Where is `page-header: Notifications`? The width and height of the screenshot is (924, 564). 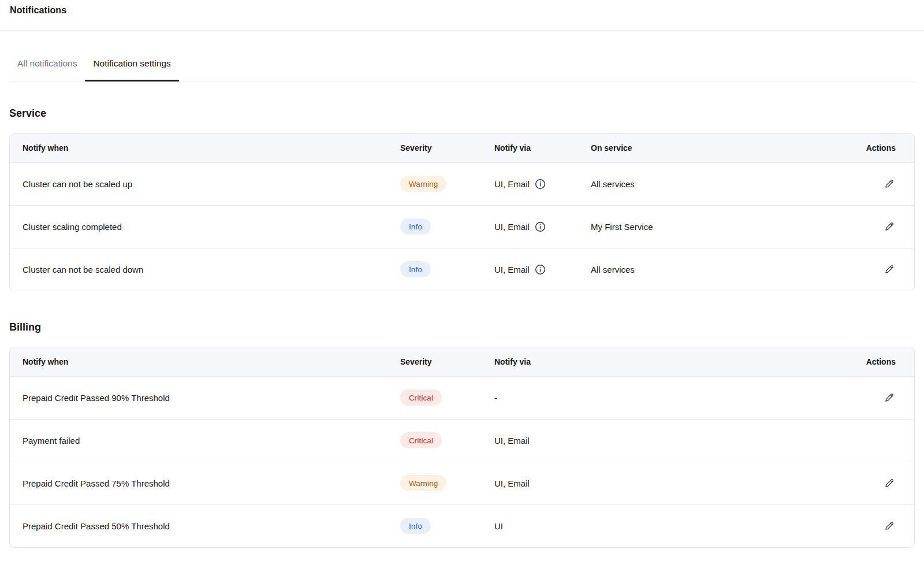 page-header: Notifications is located at coordinates (462, 15).